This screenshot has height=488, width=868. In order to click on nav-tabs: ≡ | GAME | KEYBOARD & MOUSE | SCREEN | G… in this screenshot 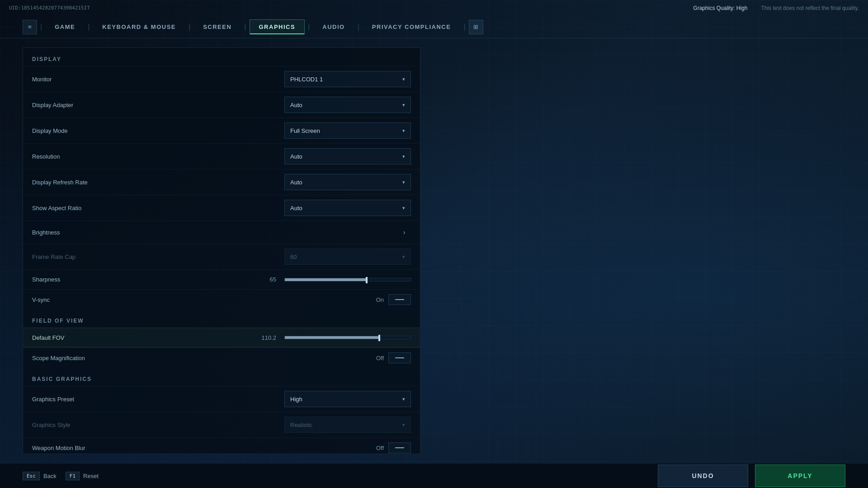, I will do `click(434, 27)`.